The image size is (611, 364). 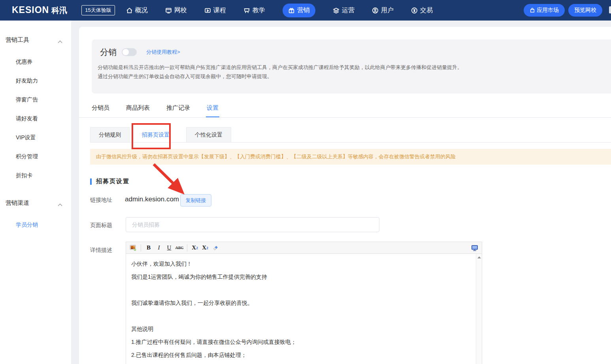 What do you see at coordinates (176, 10) in the screenshot?
I see `nav-school: 网校` at bounding box center [176, 10].